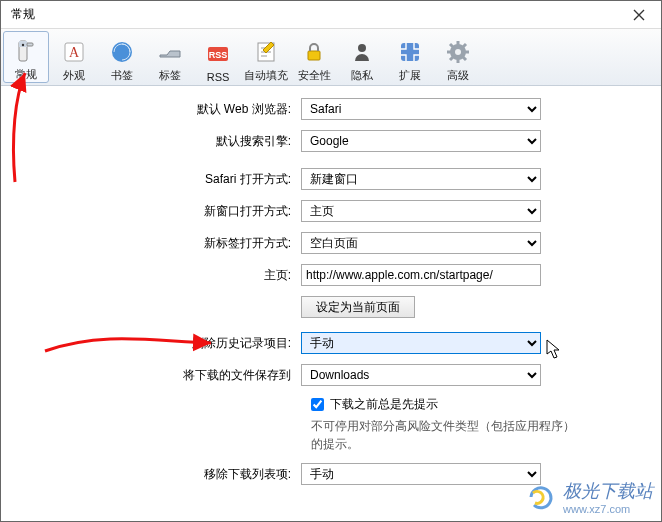 The width and height of the screenshot is (662, 522). What do you see at coordinates (26, 74) in the screenshot?
I see `tab-label: 常规` at bounding box center [26, 74].